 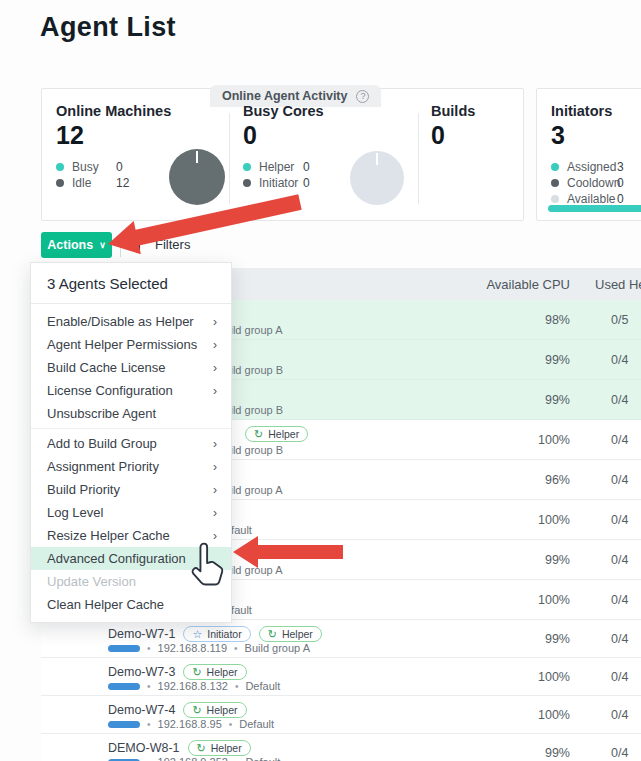 What do you see at coordinates (341, 748) in the screenshot?
I see `table-row: DEMO-W8-1 ↻Helper • 192.168.9.252 • Defa…` at bounding box center [341, 748].